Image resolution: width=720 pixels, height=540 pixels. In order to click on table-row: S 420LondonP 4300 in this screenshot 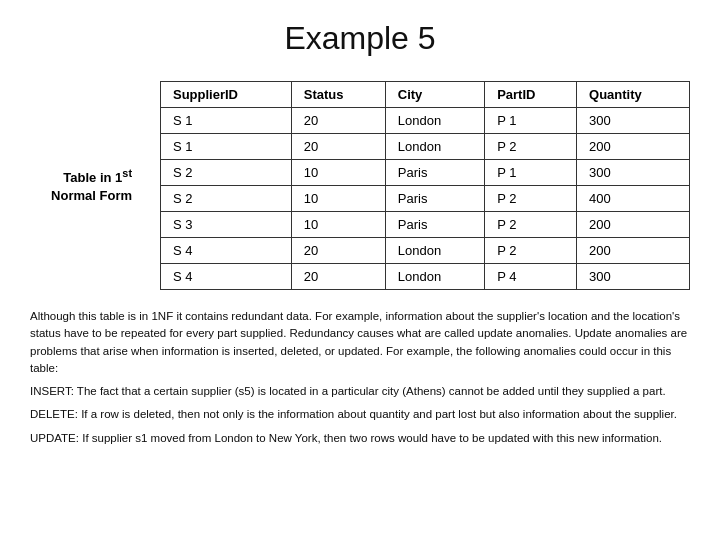, I will do `click(426, 277)`.